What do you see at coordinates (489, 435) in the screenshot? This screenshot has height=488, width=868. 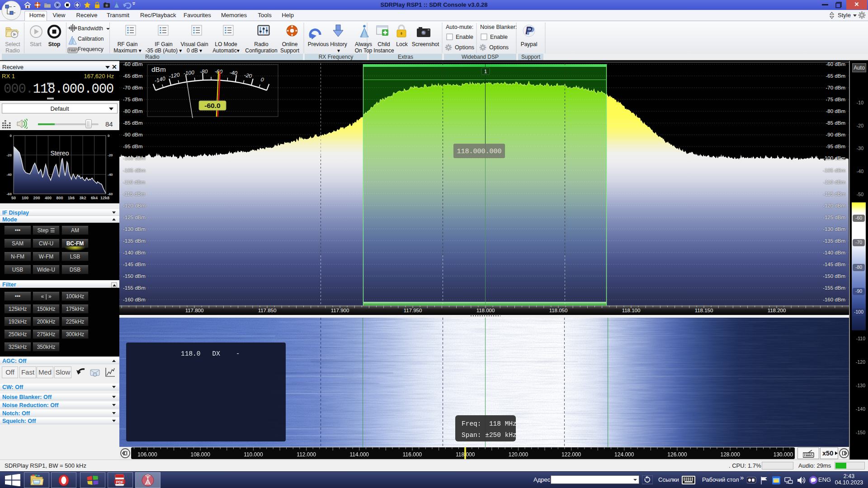 I see `svg-text: Span: ±250 kHz` at bounding box center [489, 435].